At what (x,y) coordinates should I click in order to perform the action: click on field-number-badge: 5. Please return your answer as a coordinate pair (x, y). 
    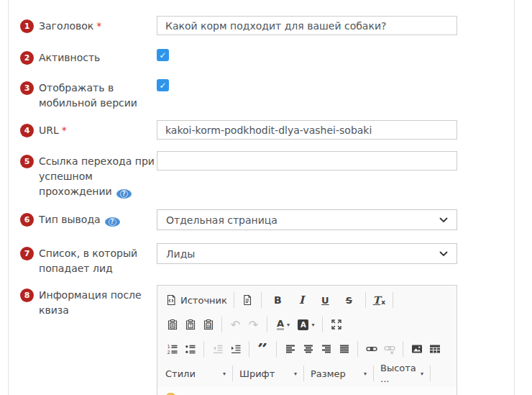
    Looking at the image, I should click on (27, 161).